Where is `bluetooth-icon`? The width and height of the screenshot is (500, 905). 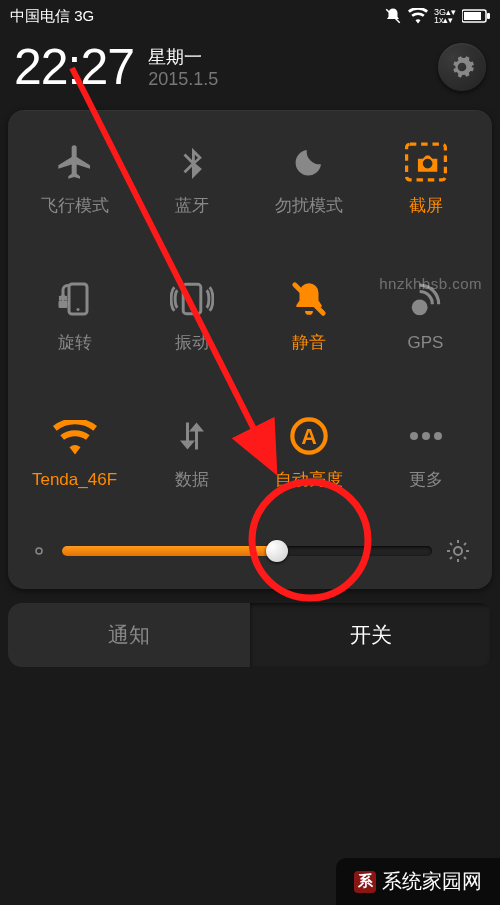 bluetooth-icon is located at coordinates (192, 162).